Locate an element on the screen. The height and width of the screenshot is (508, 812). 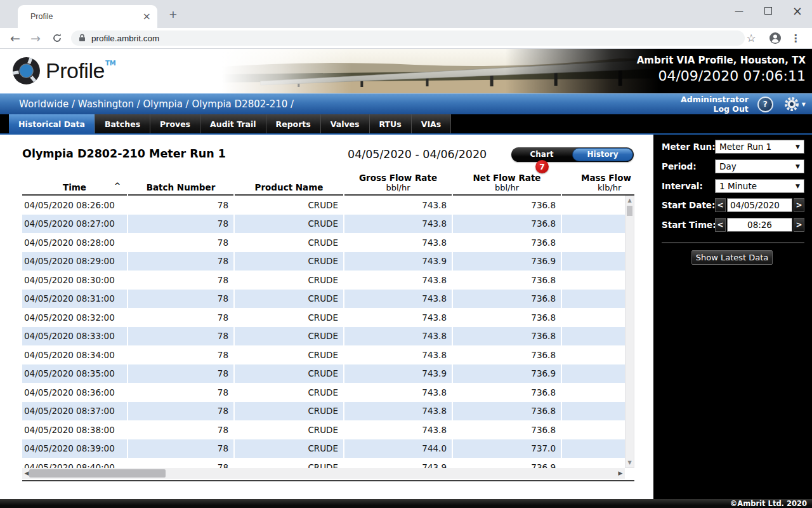
back-icon: ← is located at coordinates (15, 38).